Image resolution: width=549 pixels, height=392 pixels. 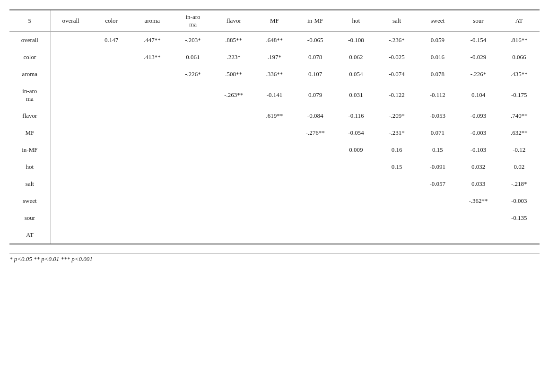 I want to click on table-cell: 0.078, so click(x=315, y=57).